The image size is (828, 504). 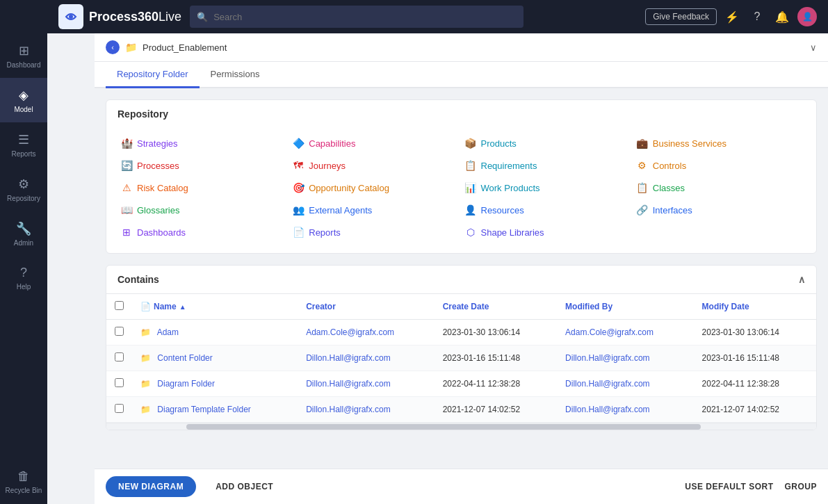 What do you see at coordinates (375, 188) in the screenshot?
I see `repo-item-opportunity-catalog: 🎯 Opportunity Catalog` at bounding box center [375, 188].